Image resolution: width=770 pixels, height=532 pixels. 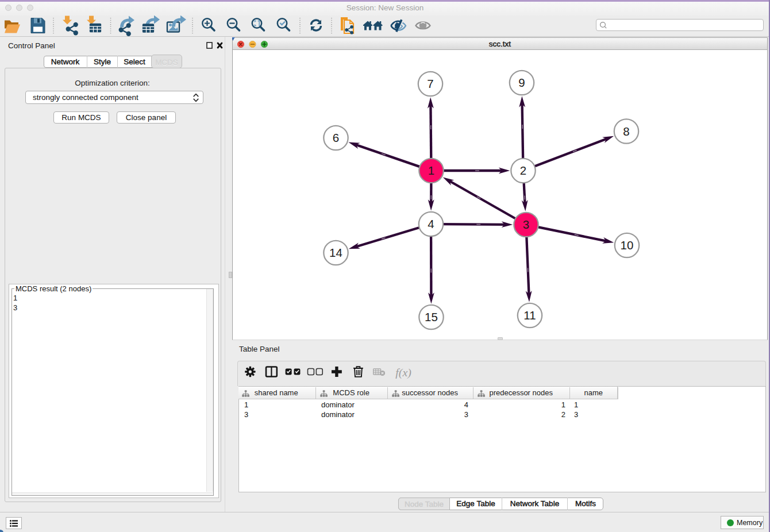 I want to click on svg-text: 14, so click(x=336, y=253).